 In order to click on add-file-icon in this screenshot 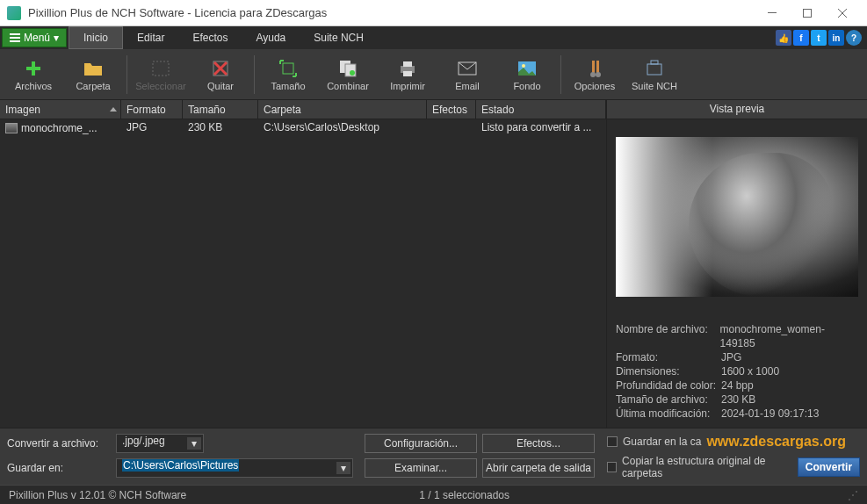, I will do `click(33, 68)`.